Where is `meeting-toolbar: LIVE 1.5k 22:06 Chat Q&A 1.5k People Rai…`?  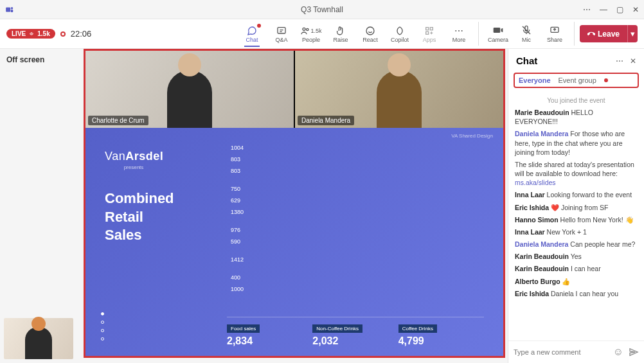 meeting-toolbar: LIVE 1.5k 22:06 Chat Q&A 1.5k People Rai… is located at coordinates (322, 34).